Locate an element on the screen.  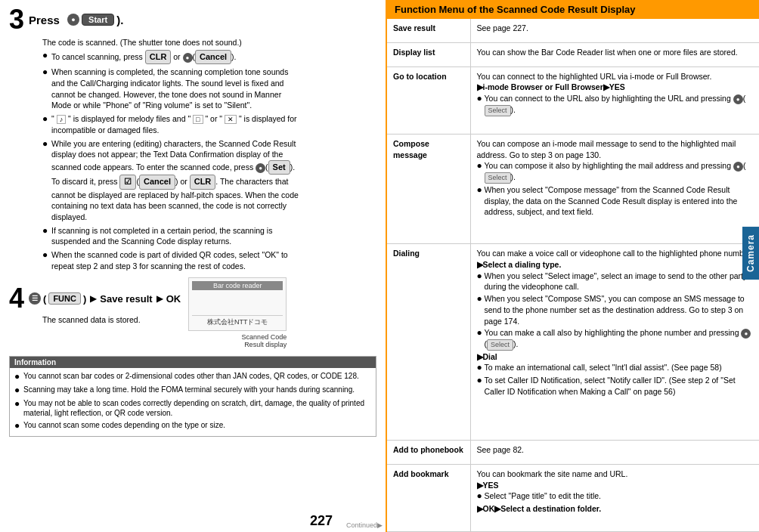
func-desc-display: You can show the Bar Code Reader list wh… is located at coordinates (615, 54).